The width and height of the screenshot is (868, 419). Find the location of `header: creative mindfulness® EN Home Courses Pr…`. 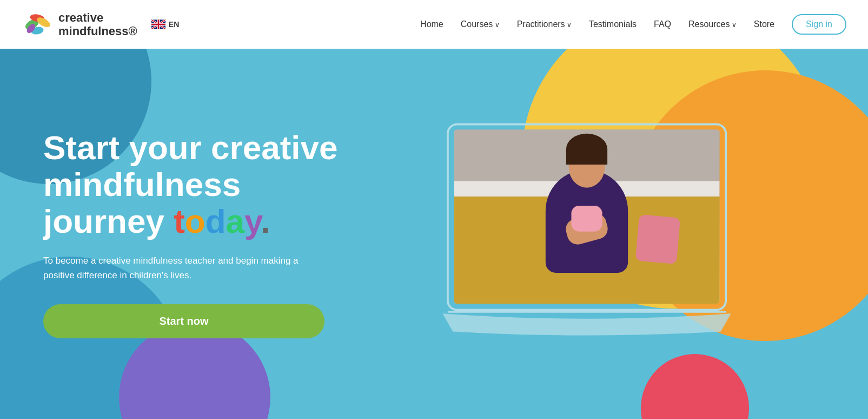

header: creative mindfulness® EN Home Courses Pr… is located at coordinates (434, 24).